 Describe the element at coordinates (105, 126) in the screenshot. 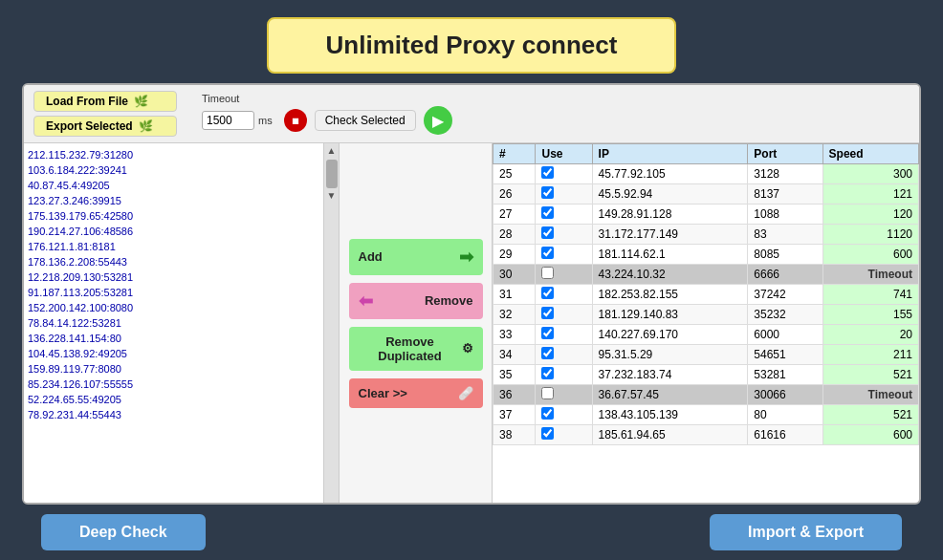

I see `export-selected-button: Export Selected 🌿` at that location.